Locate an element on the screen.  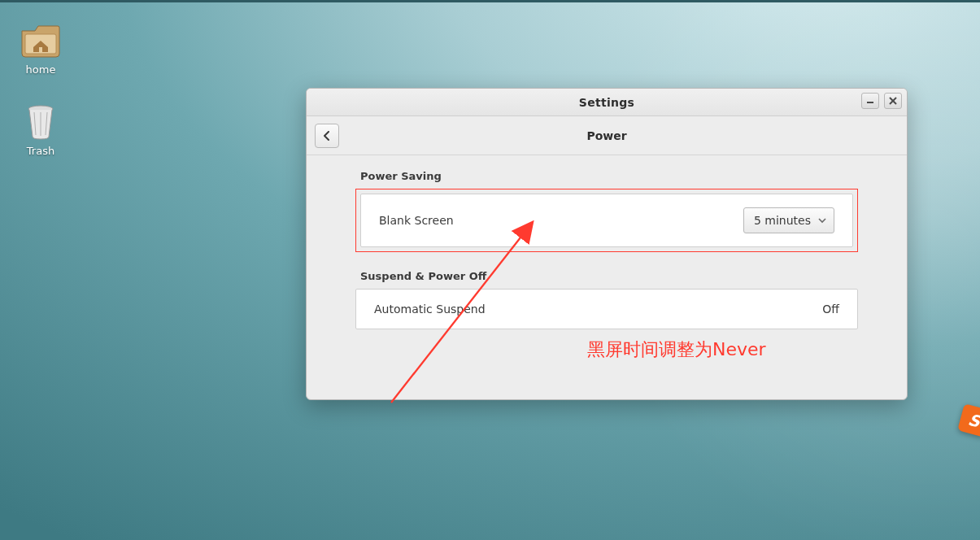
app-badge-icon: S is located at coordinates (969, 420).